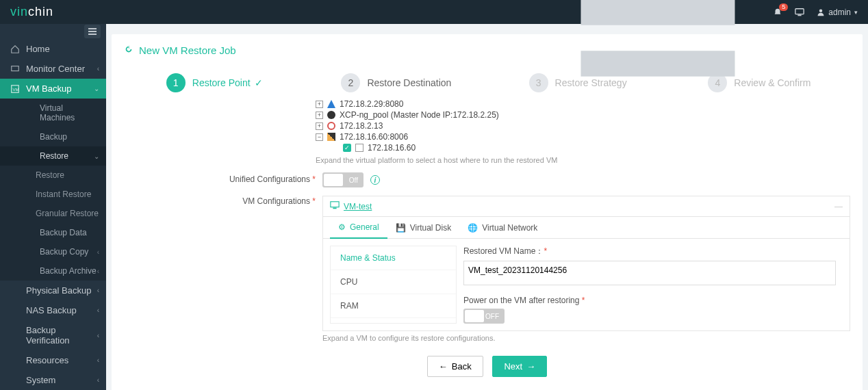 The width and height of the screenshot is (868, 390). What do you see at coordinates (342, 227) in the screenshot?
I see `sliders-icon: ⚙` at bounding box center [342, 227].